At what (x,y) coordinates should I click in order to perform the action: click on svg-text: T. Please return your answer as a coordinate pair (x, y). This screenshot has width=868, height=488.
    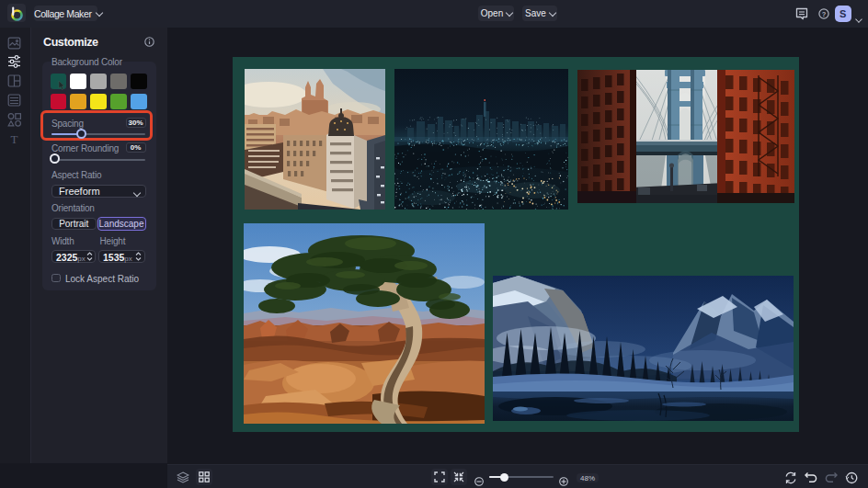
    Looking at the image, I should click on (15, 140).